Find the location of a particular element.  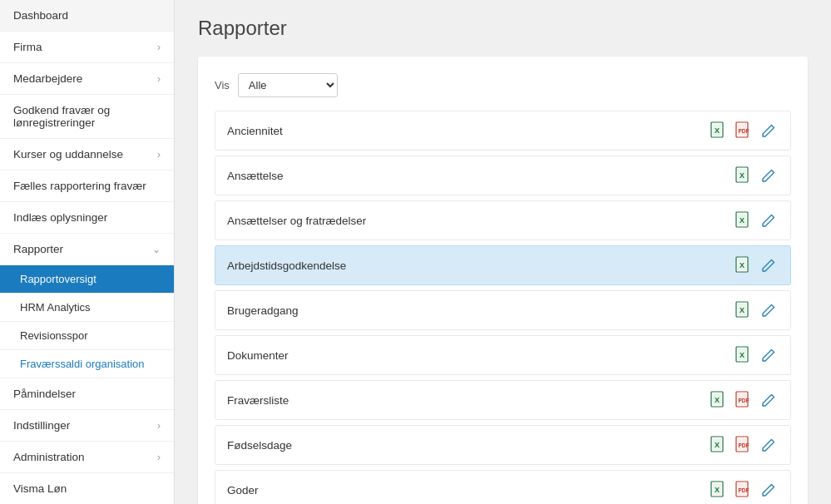

sidebar-item-faelles: Fælles rapportering fravær is located at coordinates (87, 186).